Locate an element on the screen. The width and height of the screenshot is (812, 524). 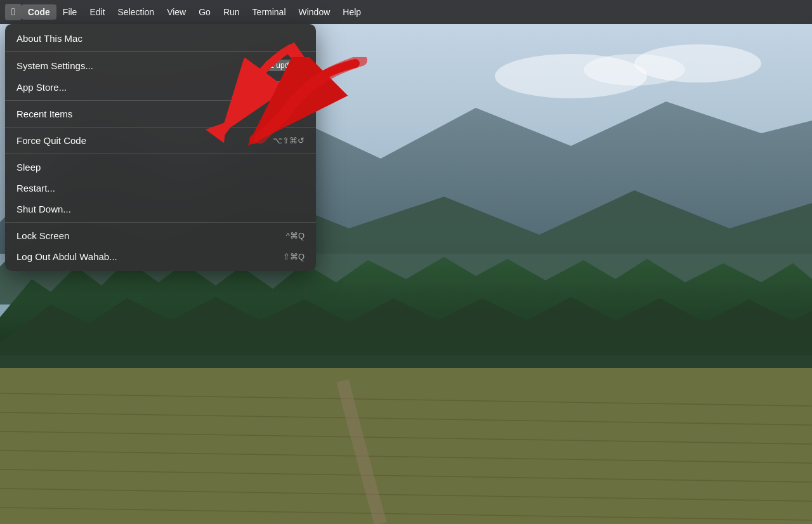
menubar-item-file: File is located at coordinates (70, 12).